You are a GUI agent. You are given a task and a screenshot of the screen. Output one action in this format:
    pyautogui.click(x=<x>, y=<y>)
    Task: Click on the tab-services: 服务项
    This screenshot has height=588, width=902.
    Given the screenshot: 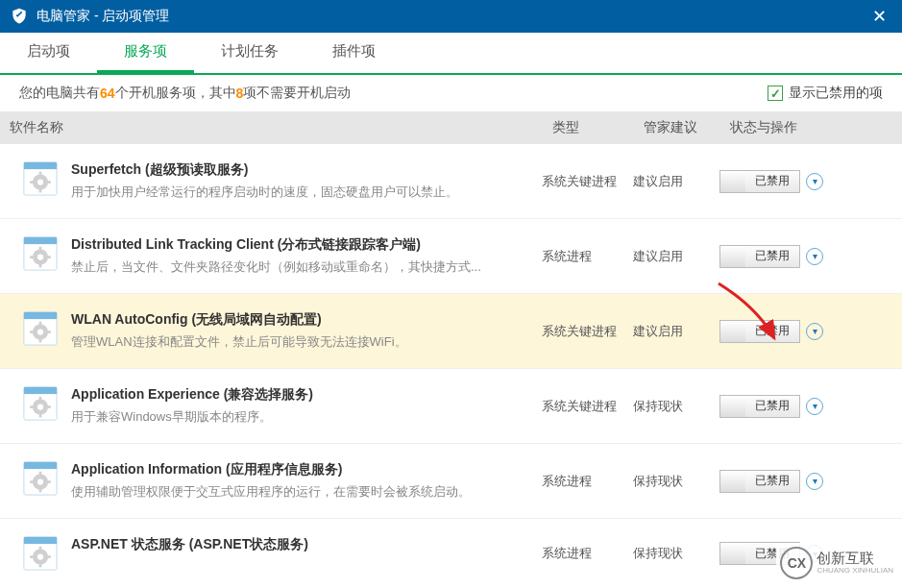 What is the action you would take?
    pyautogui.click(x=146, y=53)
    